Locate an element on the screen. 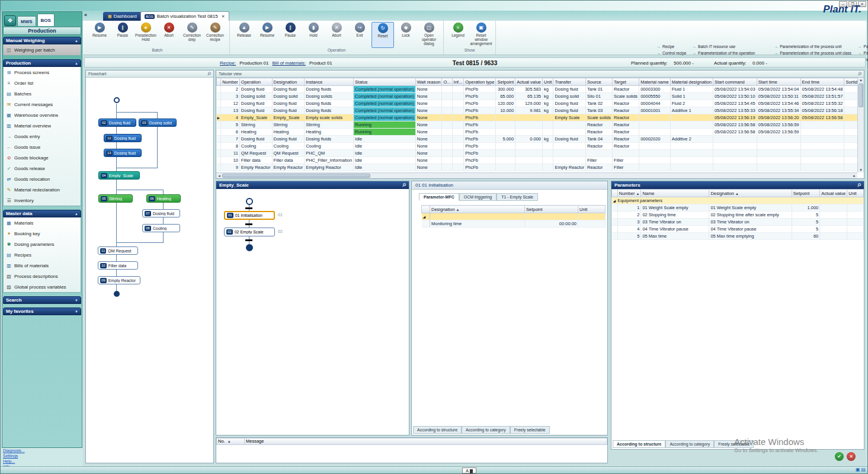 This screenshot has width=868, height=474. sub-flow-start-node is located at coordinates (249, 201).